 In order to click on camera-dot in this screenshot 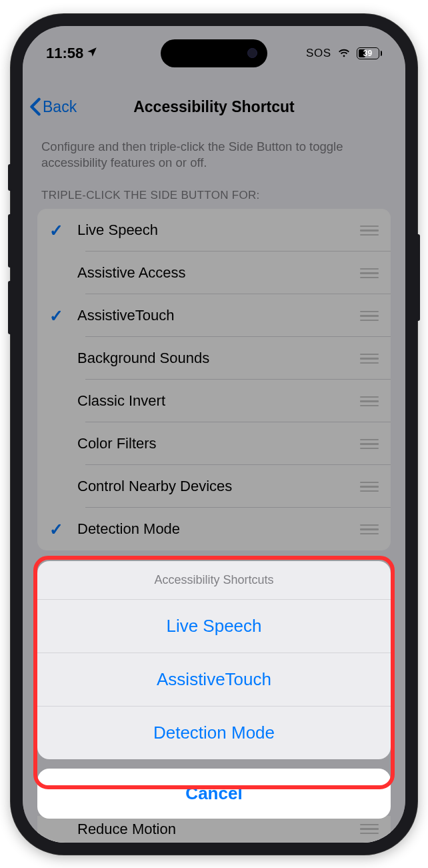, I will do `click(252, 53)`.